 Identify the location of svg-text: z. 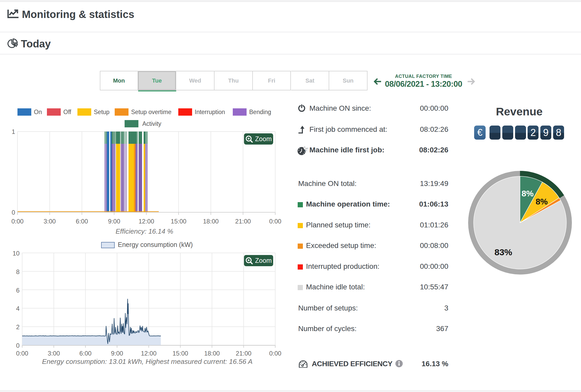
(308, 148).